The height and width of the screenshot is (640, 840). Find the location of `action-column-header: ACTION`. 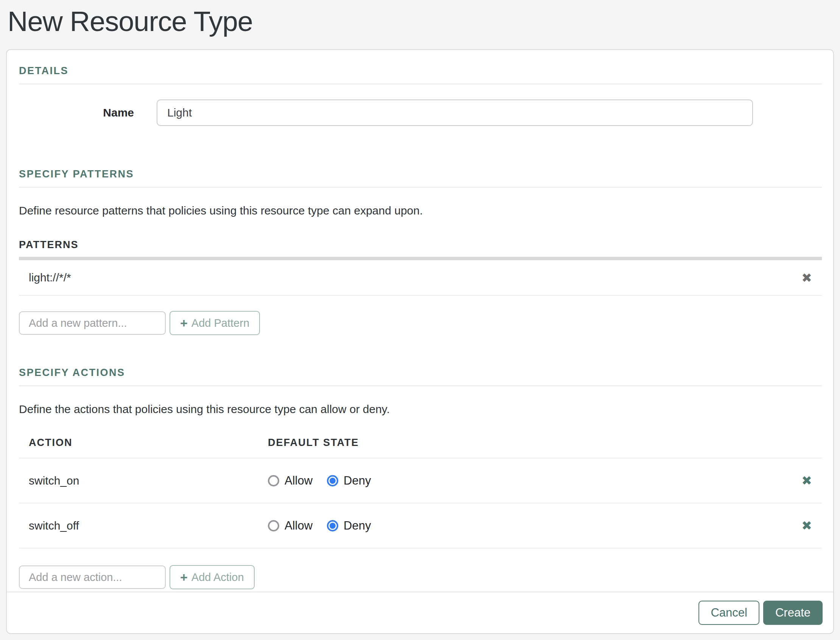

action-column-header: ACTION is located at coordinates (148, 443).